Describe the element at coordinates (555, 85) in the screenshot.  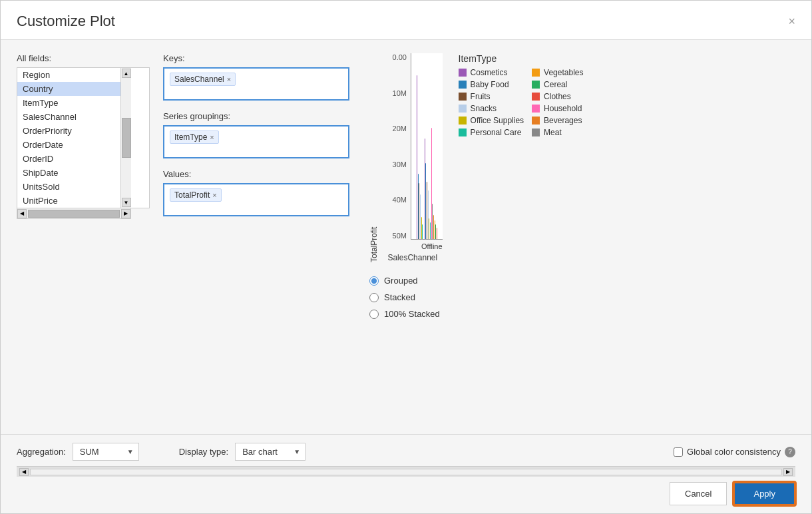
I see `legend-label: Cereal` at that location.